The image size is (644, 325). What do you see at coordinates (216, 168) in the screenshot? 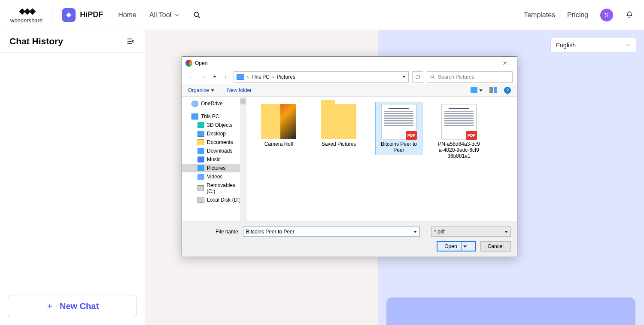
I see `tree-label: Pictures` at bounding box center [216, 168].